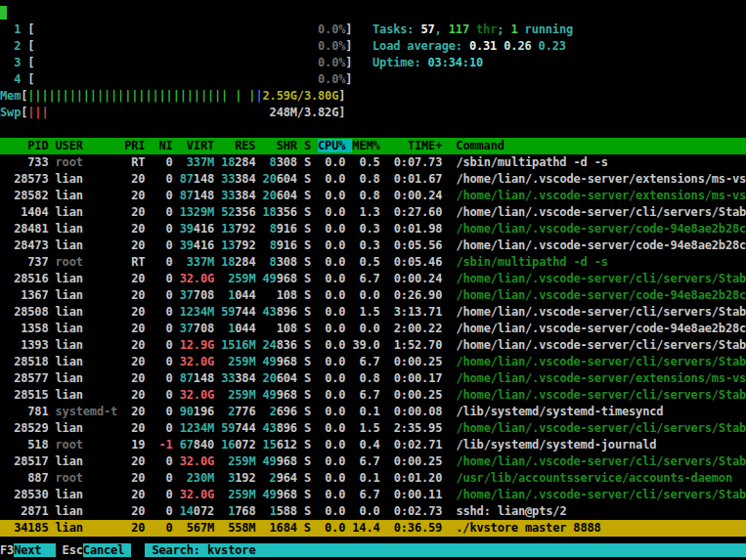  Describe the element at coordinates (373, 129) in the screenshot. I see `blank-line` at that location.